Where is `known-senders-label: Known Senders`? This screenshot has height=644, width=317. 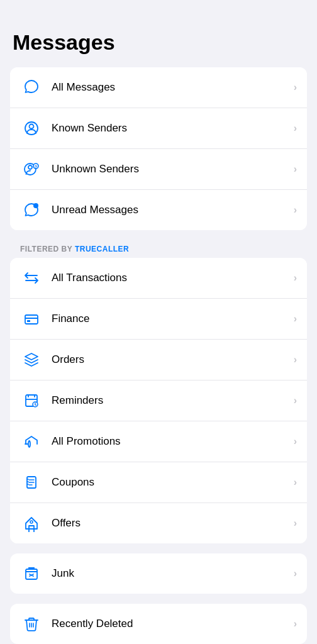
known-senders-label: Known Senders is located at coordinates (172, 128).